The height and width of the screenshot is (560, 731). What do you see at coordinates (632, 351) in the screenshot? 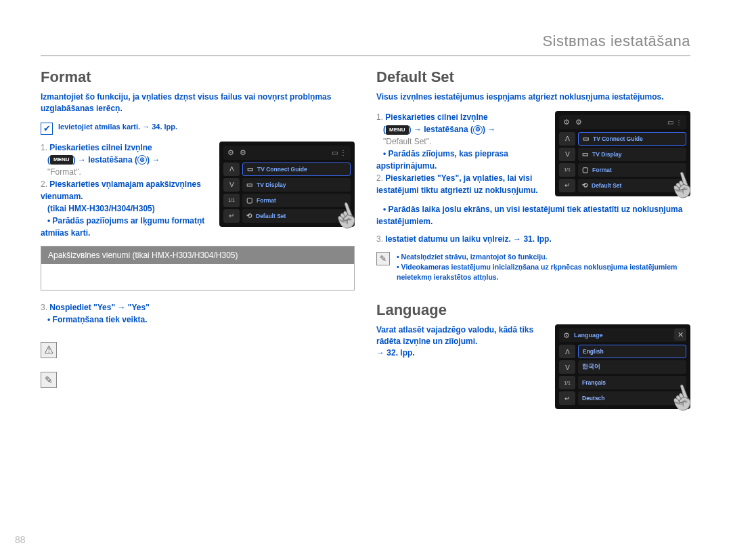
I see `row-english: English` at bounding box center [632, 351].